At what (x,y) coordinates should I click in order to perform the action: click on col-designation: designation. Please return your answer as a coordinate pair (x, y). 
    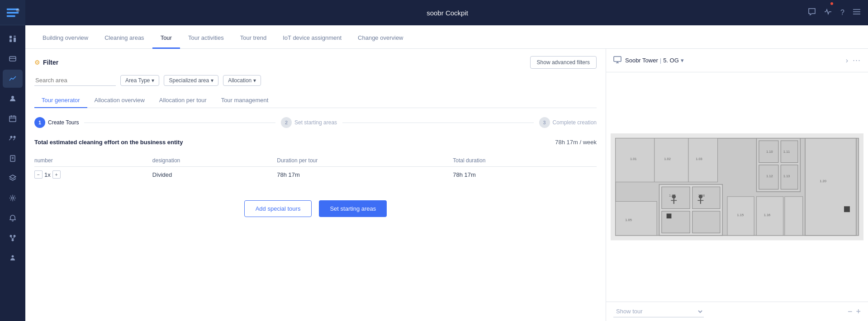
    Looking at the image, I should click on (214, 161).